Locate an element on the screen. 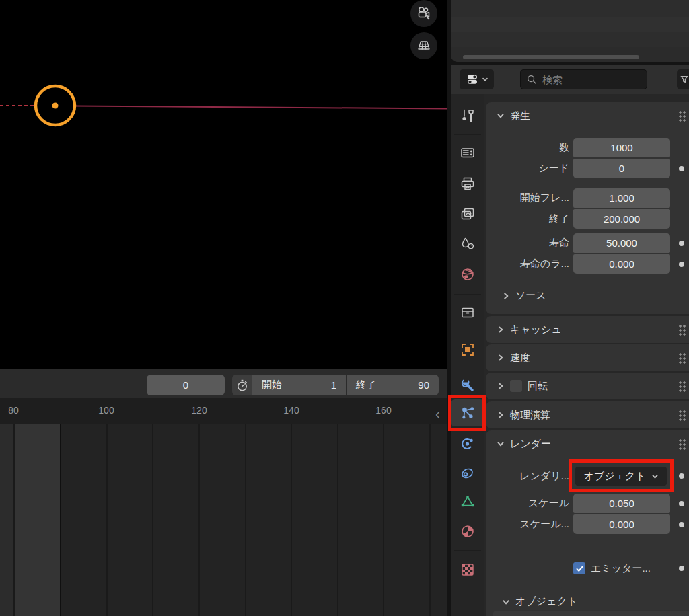  ruler-tick: 80 is located at coordinates (13, 410).